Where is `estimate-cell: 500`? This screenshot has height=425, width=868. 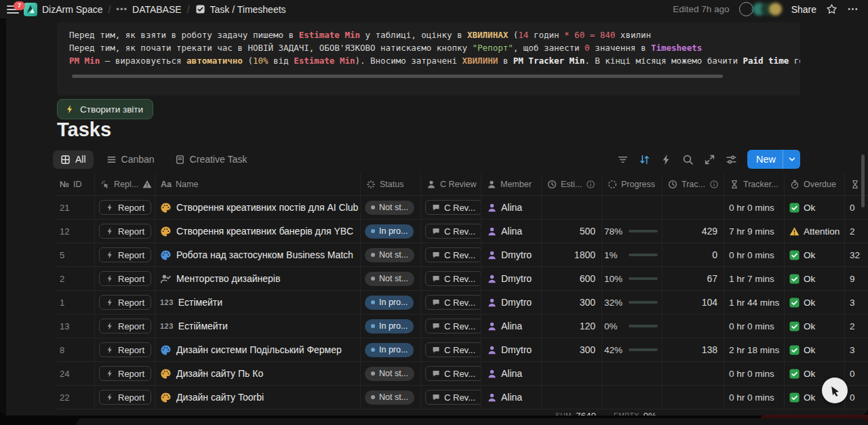
estimate-cell: 500 is located at coordinates (572, 231).